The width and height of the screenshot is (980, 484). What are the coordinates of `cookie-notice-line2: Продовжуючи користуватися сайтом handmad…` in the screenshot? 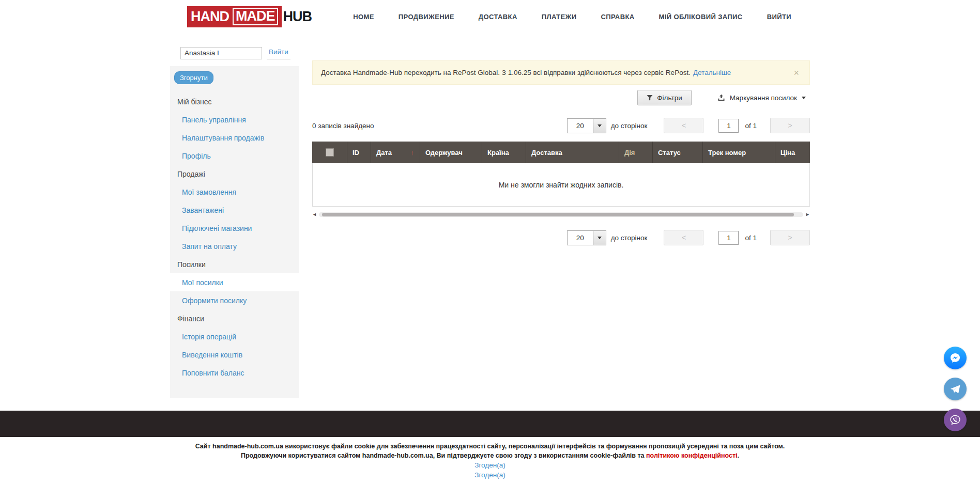 It's located at (490, 456).